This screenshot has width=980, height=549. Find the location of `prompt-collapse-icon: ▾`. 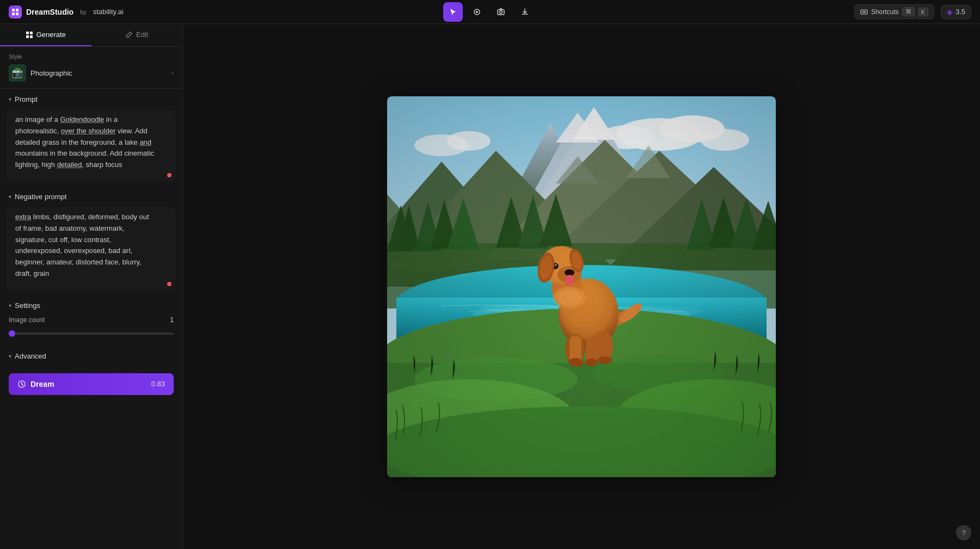

prompt-collapse-icon: ▾ is located at coordinates (10, 99).